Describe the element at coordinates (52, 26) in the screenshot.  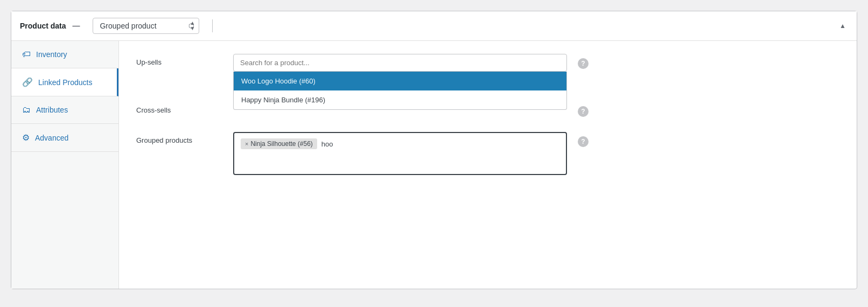
I see `panel-title: Product data —` at that location.